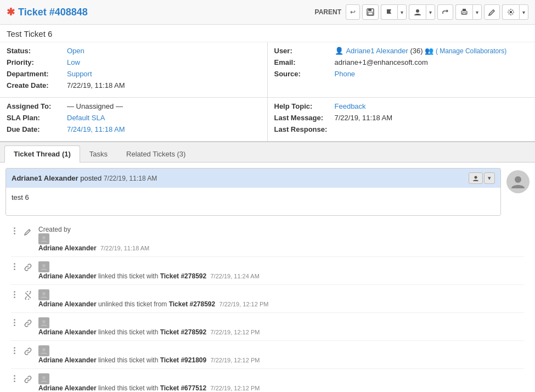  Describe the element at coordinates (92, 178) in the screenshot. I see `post-action: posted` at that location.